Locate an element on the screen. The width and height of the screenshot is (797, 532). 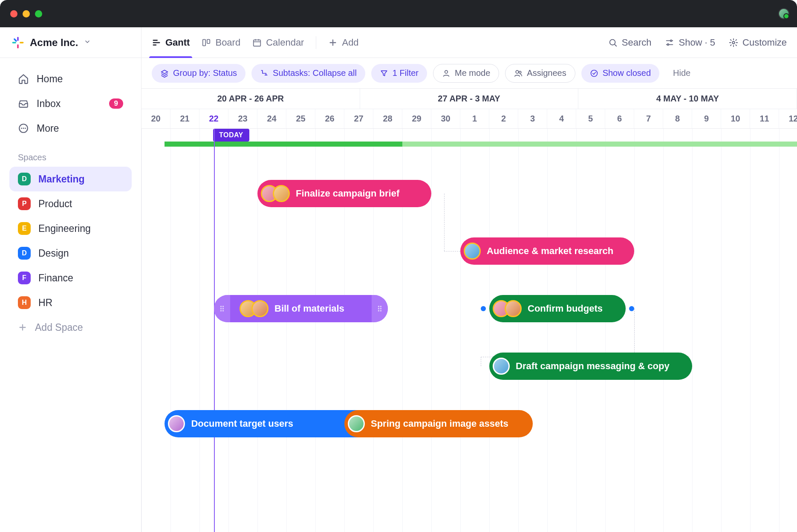
day-header: 24 is located at coordinates (272, 119).